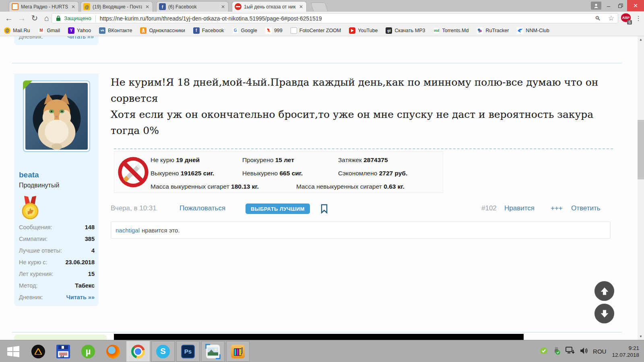 This screenshot has width=644, height=362. I want to click on avatar, so click(56, 116).